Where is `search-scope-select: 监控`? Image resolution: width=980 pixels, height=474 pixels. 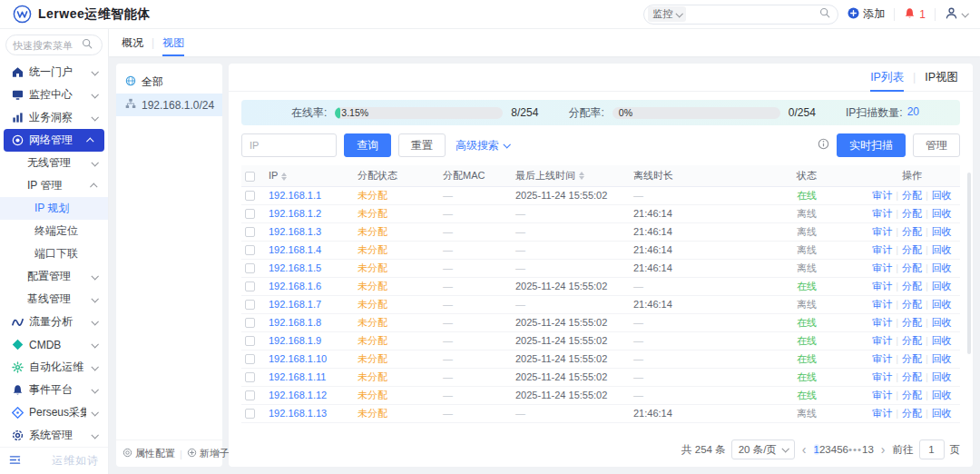
search-scope-select: 监控 is located at coordinates (667, 15).